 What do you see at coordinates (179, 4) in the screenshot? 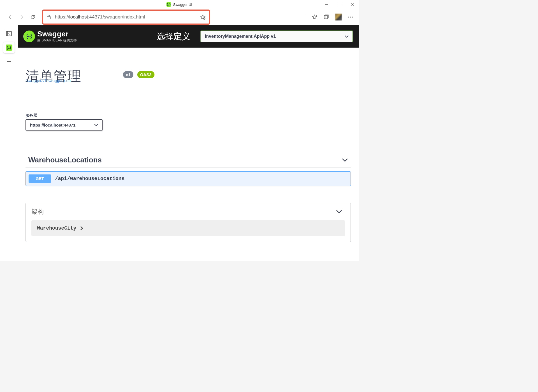
I see `title-bar: {..} Swagger UI` at bounding box center [179, 4].